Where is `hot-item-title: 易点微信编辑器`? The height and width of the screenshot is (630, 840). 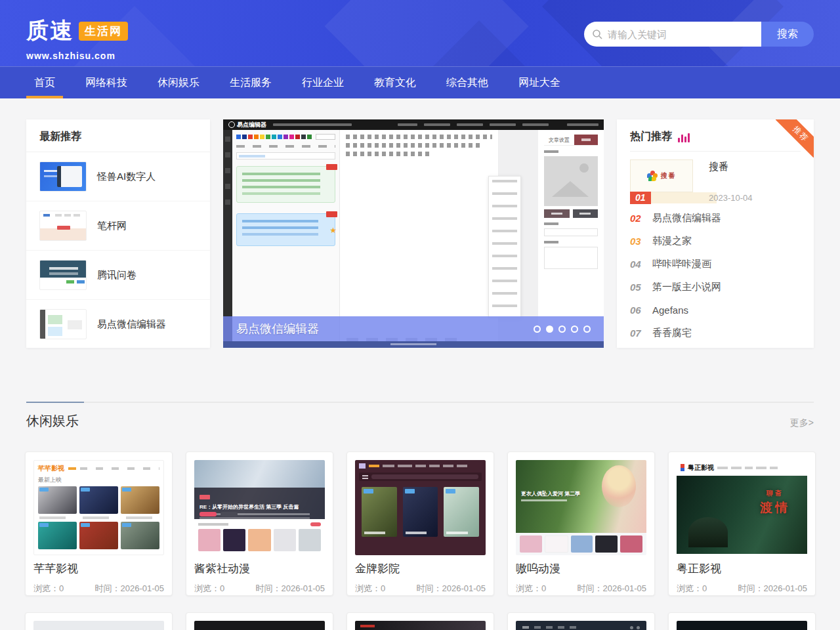
hot-item-title: 易点微信编辑器 is located at coordinates (686, 218).